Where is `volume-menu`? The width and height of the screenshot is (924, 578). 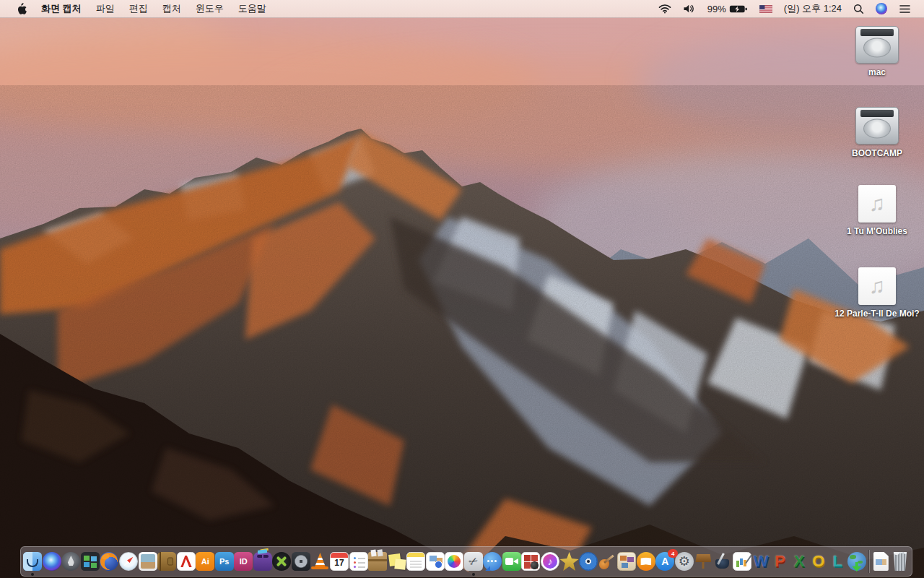
volume-menu is located at coordinates (689, 9).